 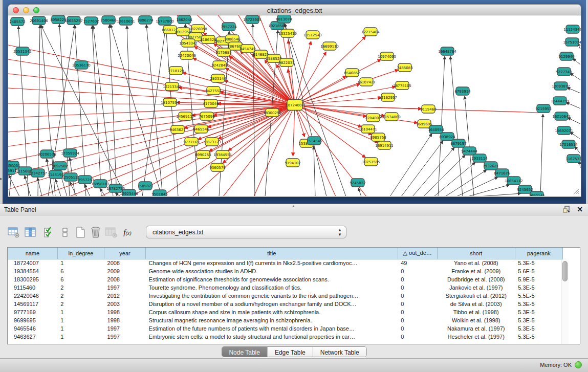 I want to click on graph-node: 10974093, so click(x=387, y=56).